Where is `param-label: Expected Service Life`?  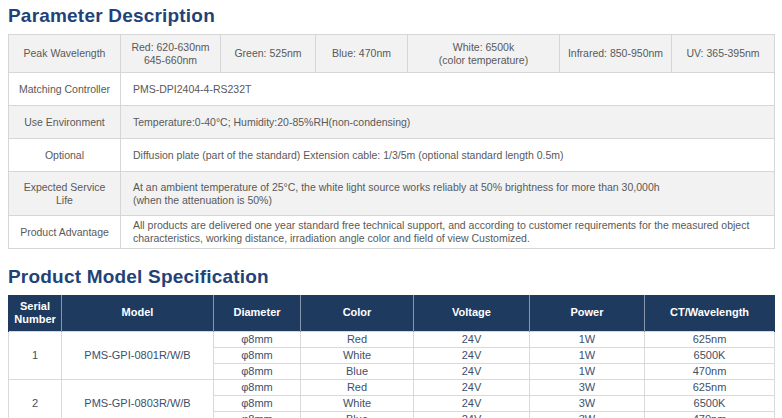 param-label: Expected Service Life is located at coordinates (65, 194).